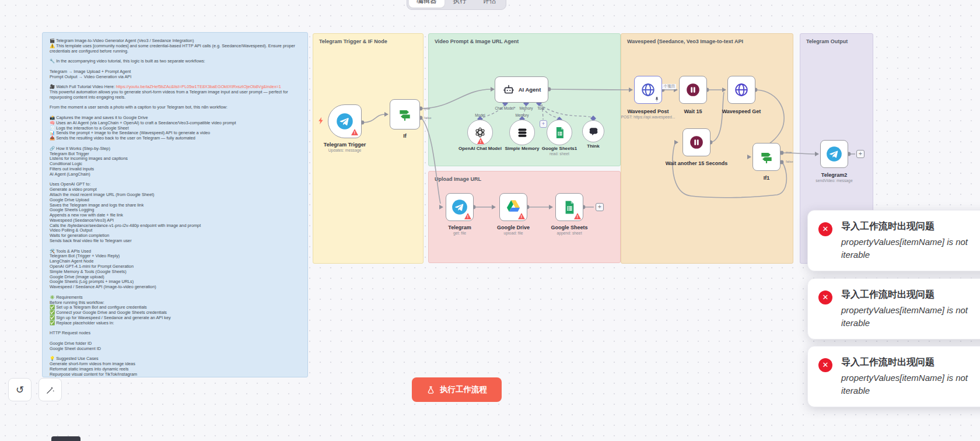 The width and height of the screenshot is (980, 441). What do you see at coordinates (648, 90) in the screenshot?
I see `node-wavespeed-post` at bounding box center [648, 90].